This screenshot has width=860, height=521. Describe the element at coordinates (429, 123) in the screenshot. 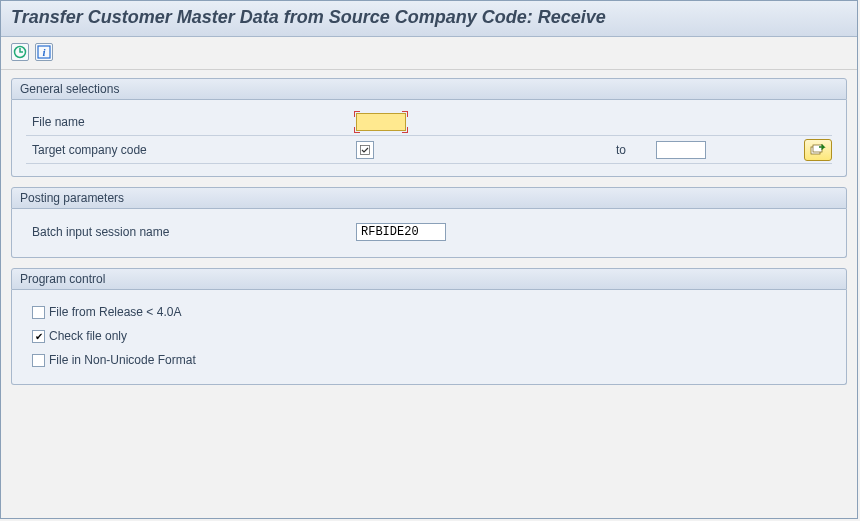

I see `row-file-name: File name` at that location.